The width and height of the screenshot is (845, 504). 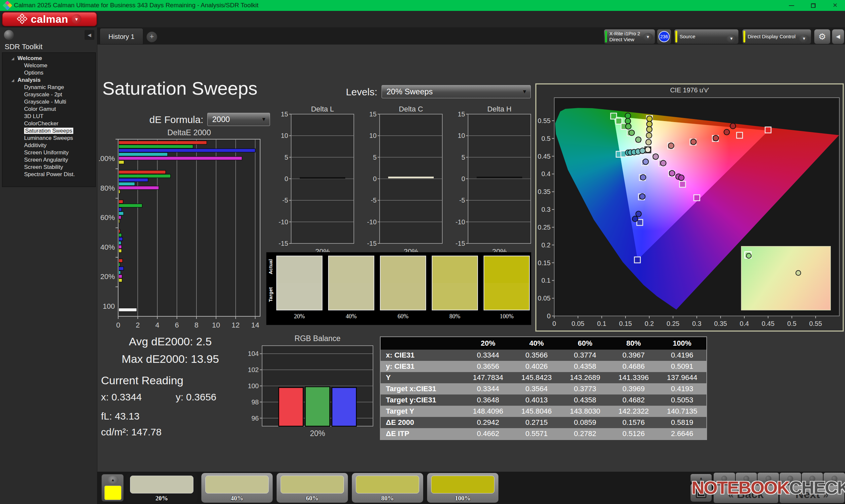 What do you see at coordinates (122, 36) in the screenshot?
I see `tab-history-1: History 1` at bounding box center [122, 36].